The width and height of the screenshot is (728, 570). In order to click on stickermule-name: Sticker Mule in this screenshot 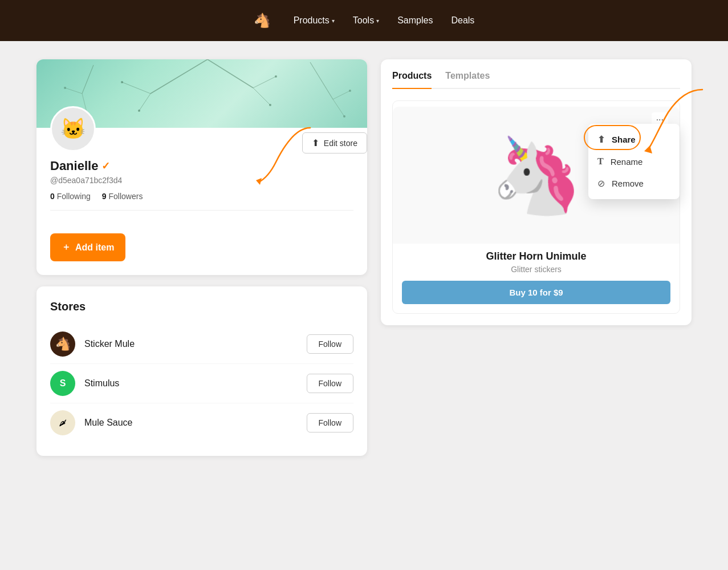, I will do `click(196, 344)`.